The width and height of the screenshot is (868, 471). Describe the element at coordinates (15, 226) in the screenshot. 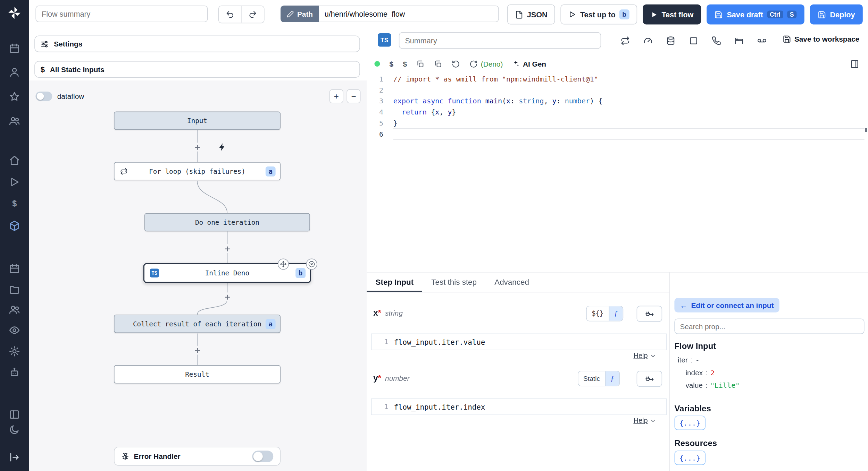

I see `package-icon` at that location.